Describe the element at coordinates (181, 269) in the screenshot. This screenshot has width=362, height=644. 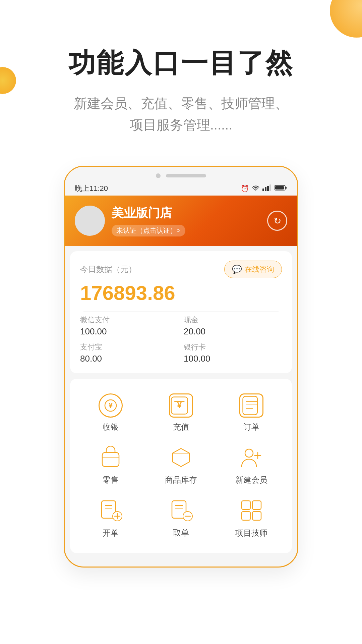
I see `data-card-top: 今日数据（元） 💬 在线咨询` at that location.